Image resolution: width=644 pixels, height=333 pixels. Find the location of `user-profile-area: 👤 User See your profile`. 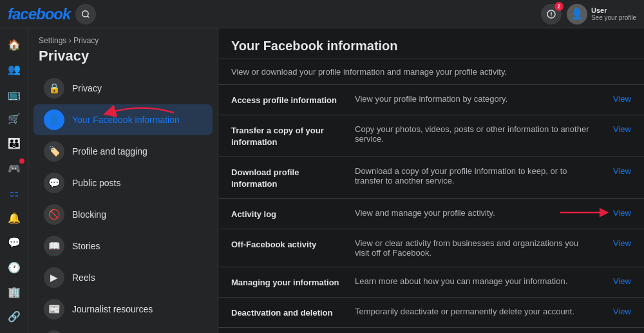

user-profile-area: 👤 User See your profile is located at coordinates (601, 14).